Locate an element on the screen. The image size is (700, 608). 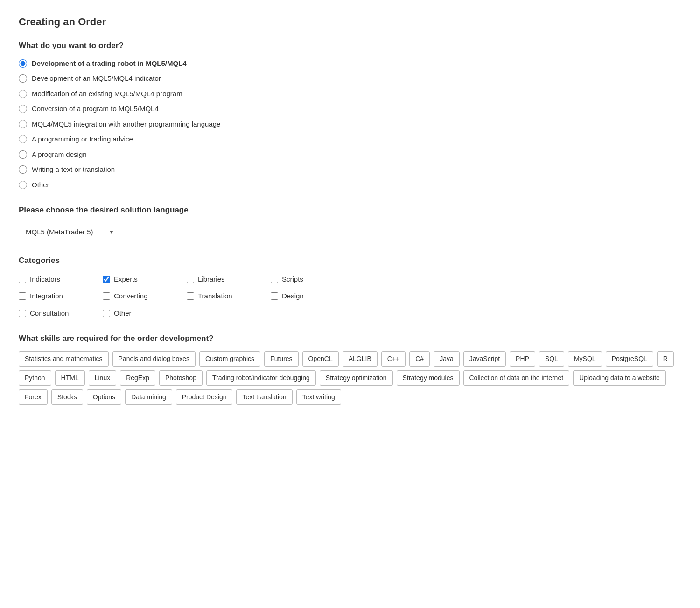
skill-tag: Collection of data on the internet is located at coordinates (517, 378).